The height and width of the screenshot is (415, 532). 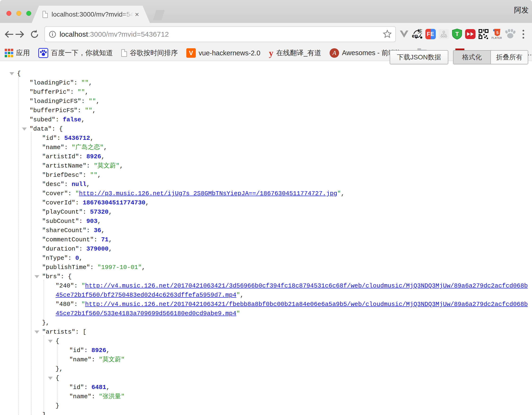 What do you see at coordinates (59, 92) in the screenshot?
I see `json-line: "bufferPic": "",` at bounding box center [59, 92].